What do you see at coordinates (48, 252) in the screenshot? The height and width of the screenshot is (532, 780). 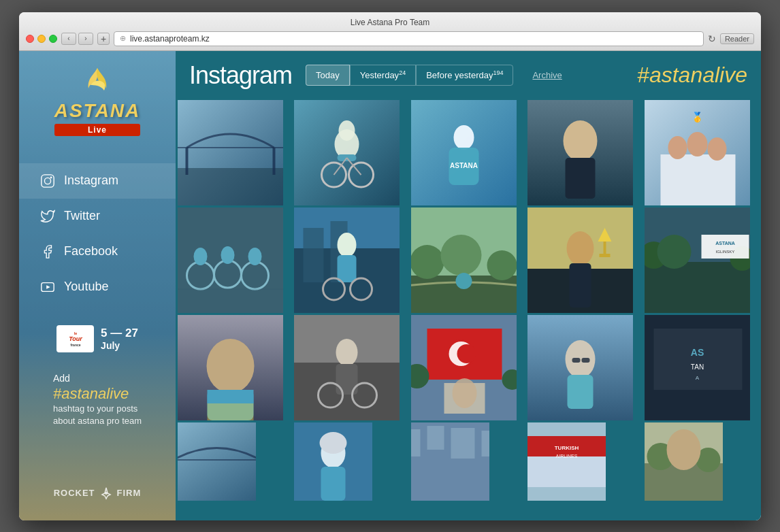 I see `facebook-icon` at bounding box center [48, 252].